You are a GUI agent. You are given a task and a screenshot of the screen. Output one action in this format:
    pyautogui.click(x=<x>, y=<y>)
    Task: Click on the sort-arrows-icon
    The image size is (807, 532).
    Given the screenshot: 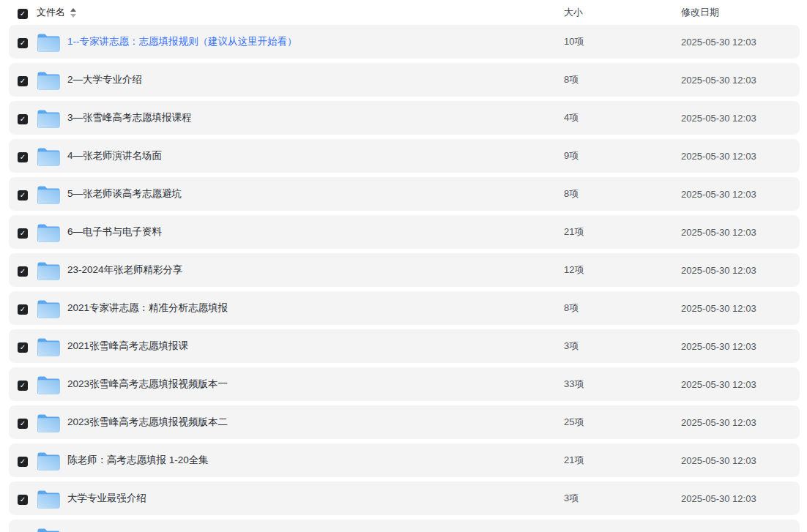 What is the action you would take?
    pyautogui.click(x=73, y=13)
    